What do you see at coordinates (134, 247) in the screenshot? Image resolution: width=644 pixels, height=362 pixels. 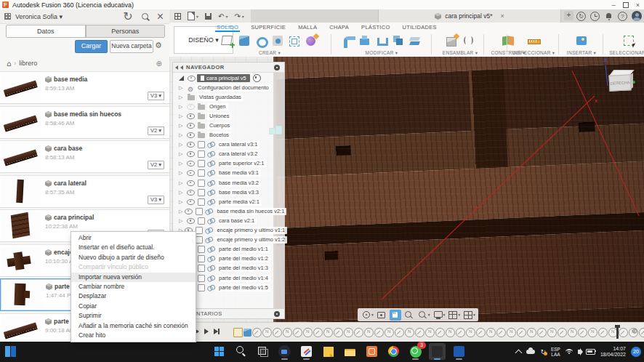 I see `context-menu-item: Insertar en el diseño actual.` at bounding box center [134, 247].